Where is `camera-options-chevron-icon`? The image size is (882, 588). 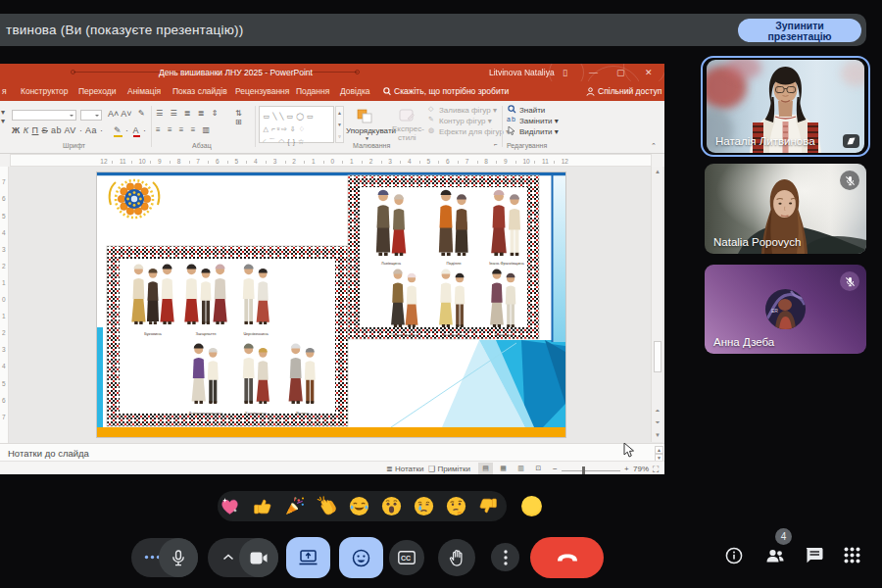 camera-options-chevron-icon is located at coordinates (228, 557).